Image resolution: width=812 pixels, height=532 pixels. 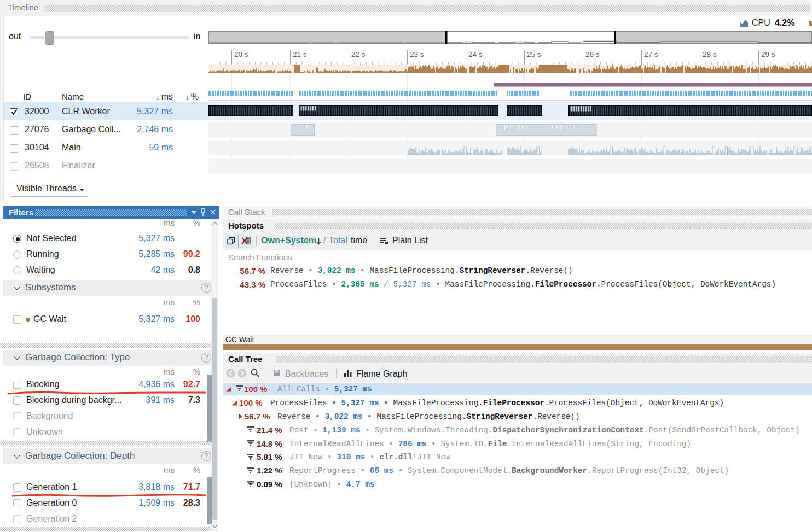 I want to click on svg-text: 22 s, so click(x=358, y=55).